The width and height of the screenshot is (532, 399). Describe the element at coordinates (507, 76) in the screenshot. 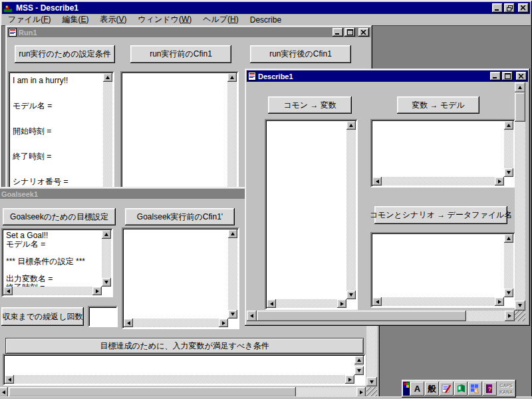

I see `describe1-maximize-button` at that location.